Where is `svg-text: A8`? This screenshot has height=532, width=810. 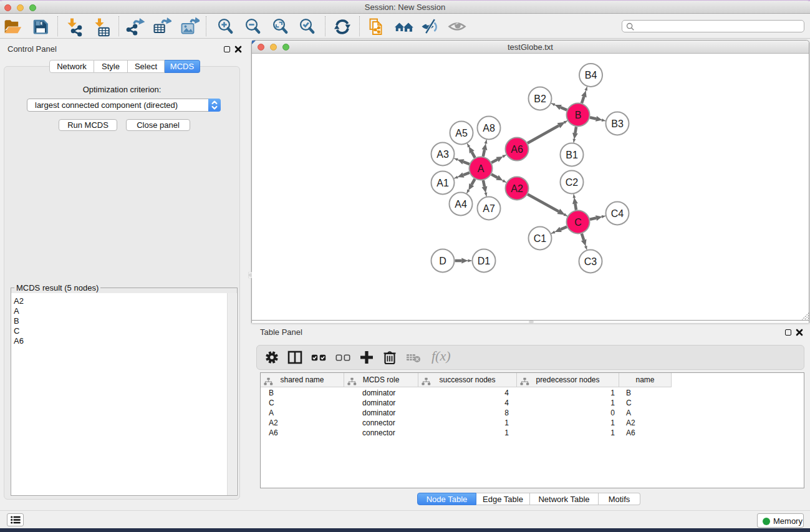 svg-text: A8 is located at coordinates (489, 128).